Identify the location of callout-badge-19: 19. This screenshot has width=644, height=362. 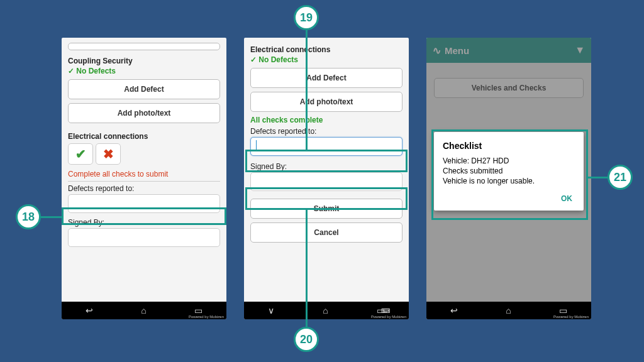
(306, 18).